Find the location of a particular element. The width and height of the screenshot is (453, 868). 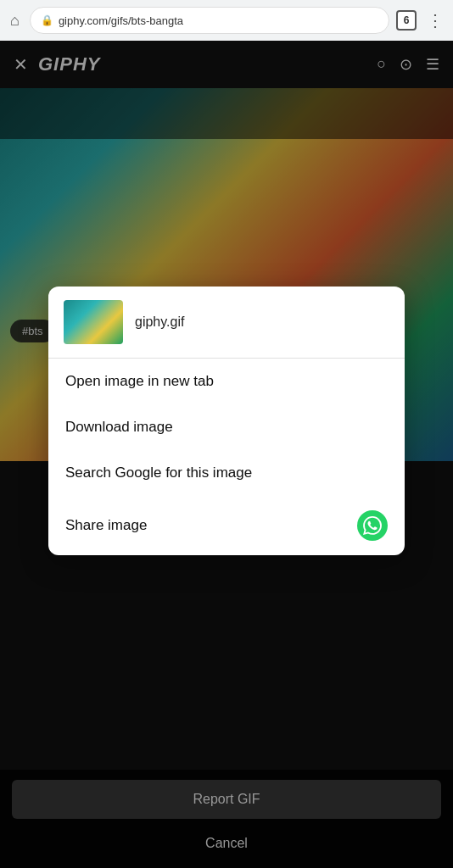

open-in-new-tab-button: Open image in new tab is located at coordinates (226, 381).